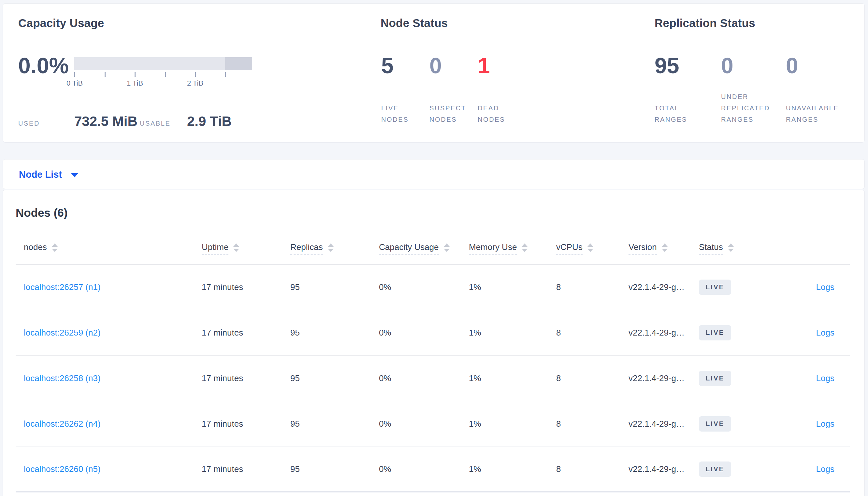 This screenshot has height=496, width=868. What do you see at coordinates (75, 83) in the screenshot?
I see `axis-tick-label: 0 TiB` at bounding box center [75, 83].